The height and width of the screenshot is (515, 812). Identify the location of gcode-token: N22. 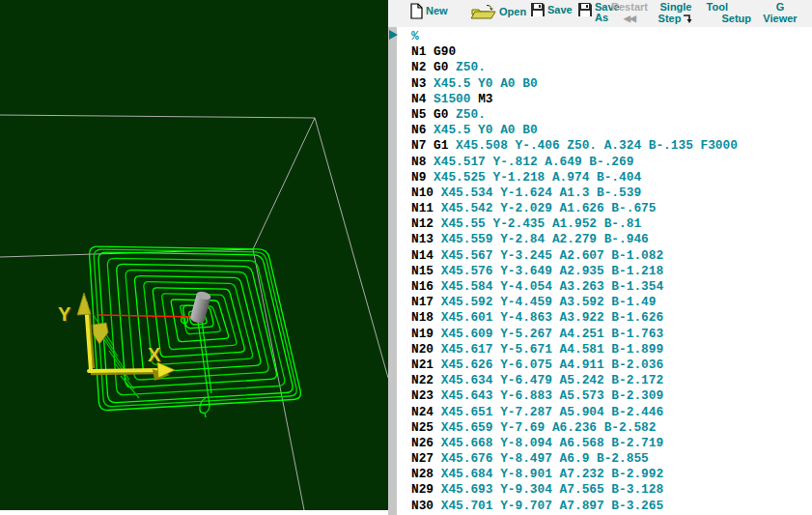
(427, 381).